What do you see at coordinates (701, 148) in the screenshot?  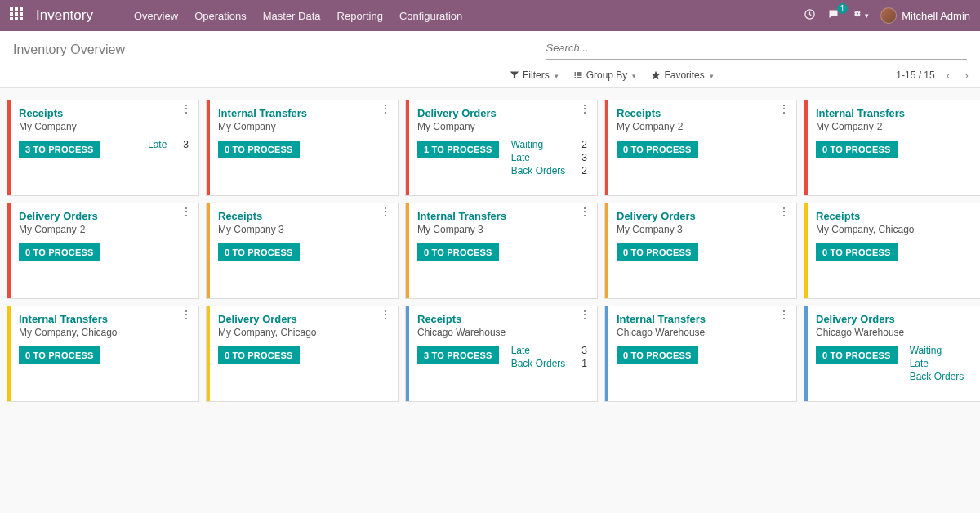 I see `kanban-card: ⋮ReceiptsMy Company-20 TO PROCESS` at bounding box center [701, 148].